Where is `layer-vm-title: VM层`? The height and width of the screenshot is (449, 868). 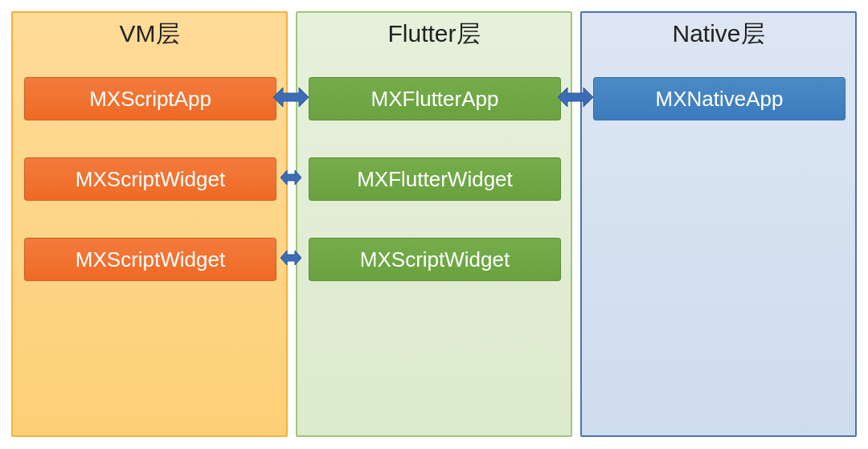 layer-vm-title: VM层 is located at coordinates (149, 32).